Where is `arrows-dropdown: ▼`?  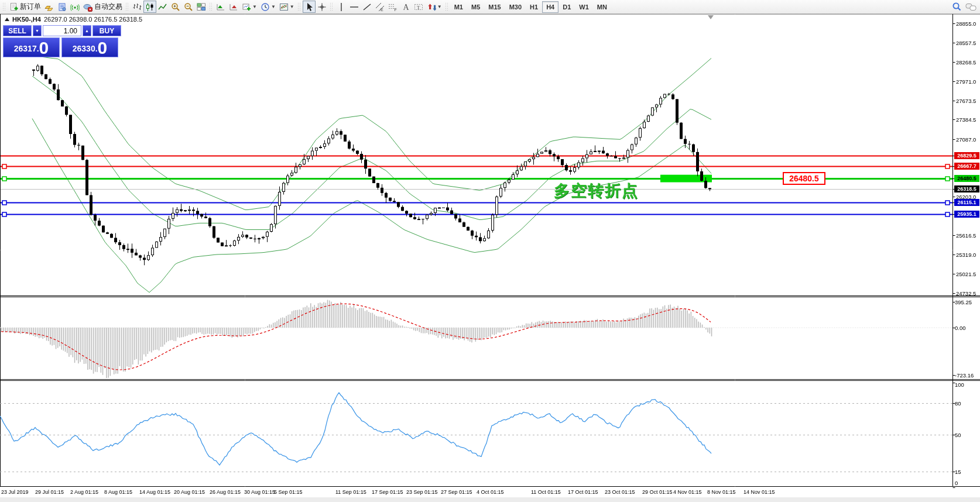
arrows-dropdown: ▼ is located at coordinates (434, 7).